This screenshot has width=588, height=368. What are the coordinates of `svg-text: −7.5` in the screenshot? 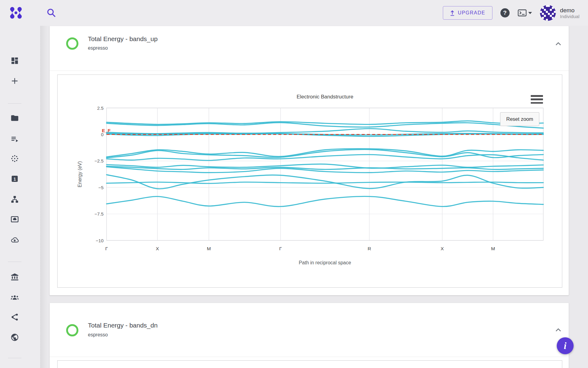 It's located at (99, 214).